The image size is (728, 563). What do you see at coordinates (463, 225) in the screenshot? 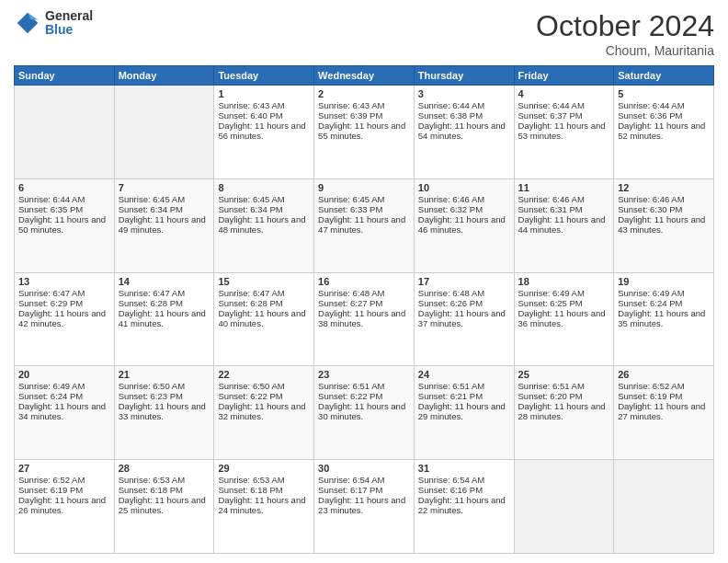
I see `calendar-cell: 10Sunrise: 6:46 AMSunset: 6:32 PMDayligh…` at bounding box center [463, 225].